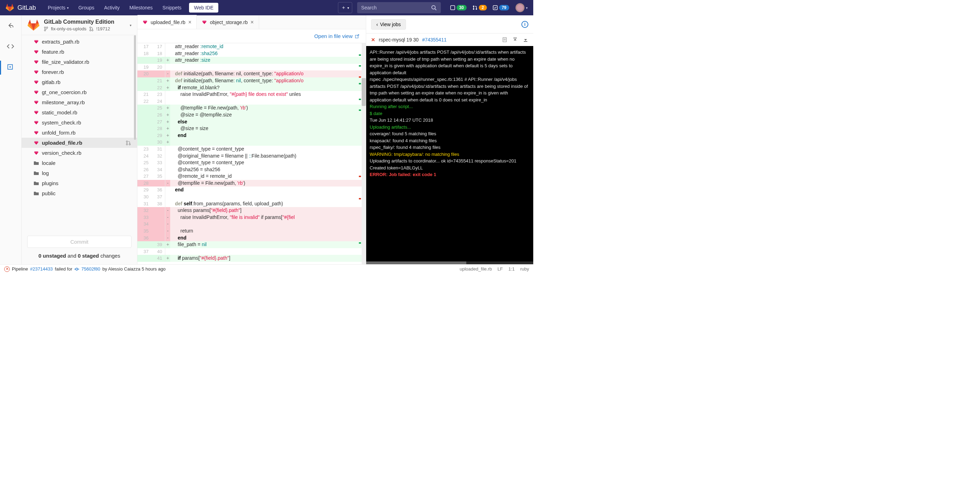  I want to click on issues-badge: 30, so click(458, 8).